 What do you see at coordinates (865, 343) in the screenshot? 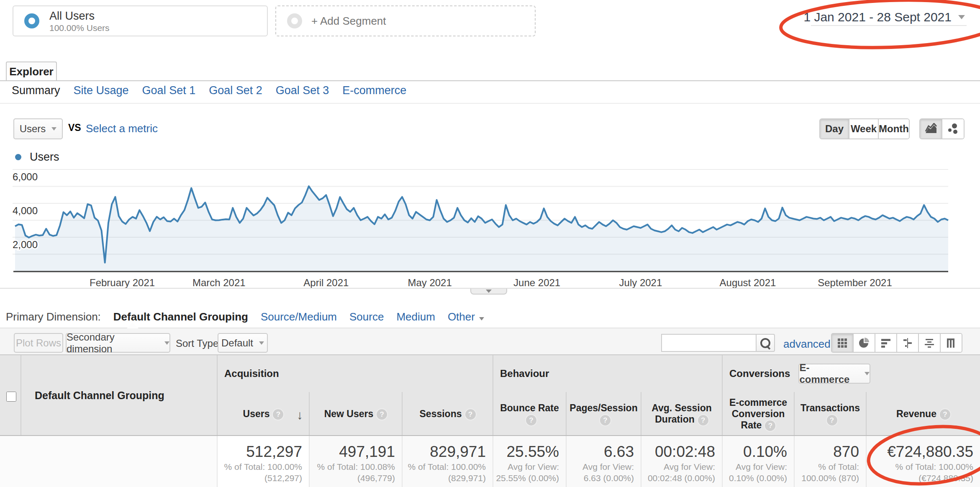
I see `percentage-view-button` at bounding box center [865, 343].